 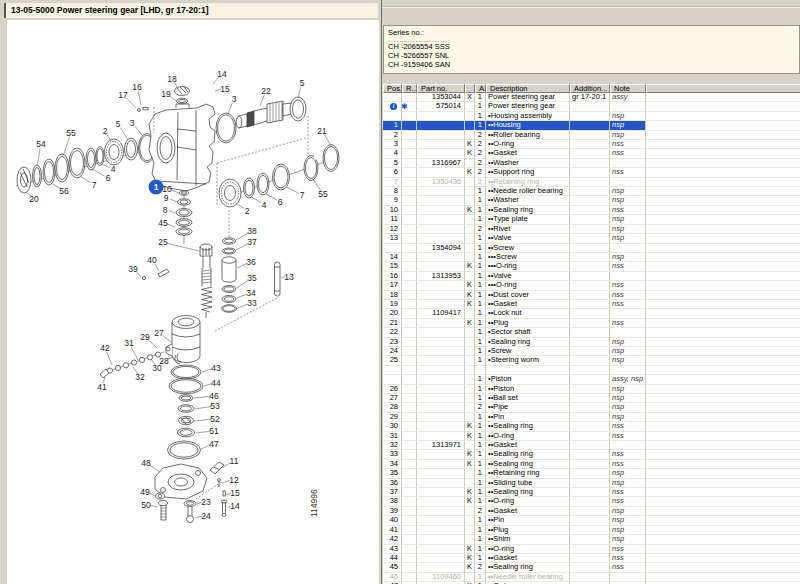 I want to click on part-callout-14: 14, so click(x=235, y=506).